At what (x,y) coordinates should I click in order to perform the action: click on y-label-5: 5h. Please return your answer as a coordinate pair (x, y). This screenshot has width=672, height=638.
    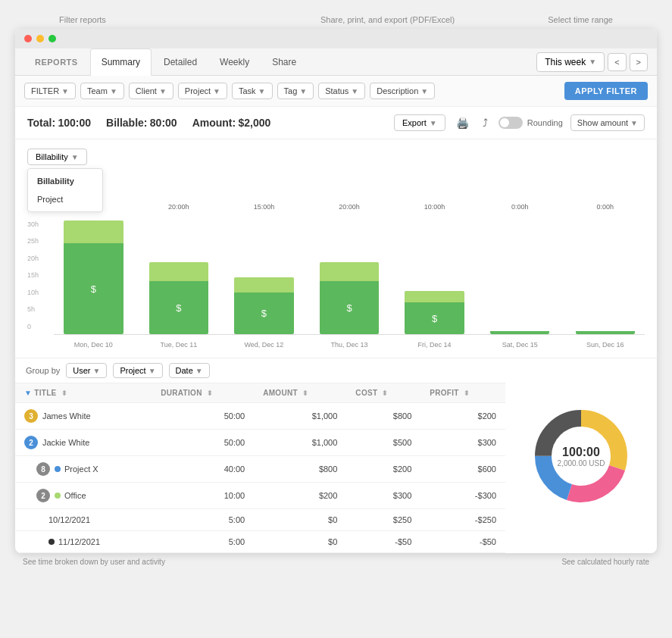
    Looking at the image, I should click on (41, 309).